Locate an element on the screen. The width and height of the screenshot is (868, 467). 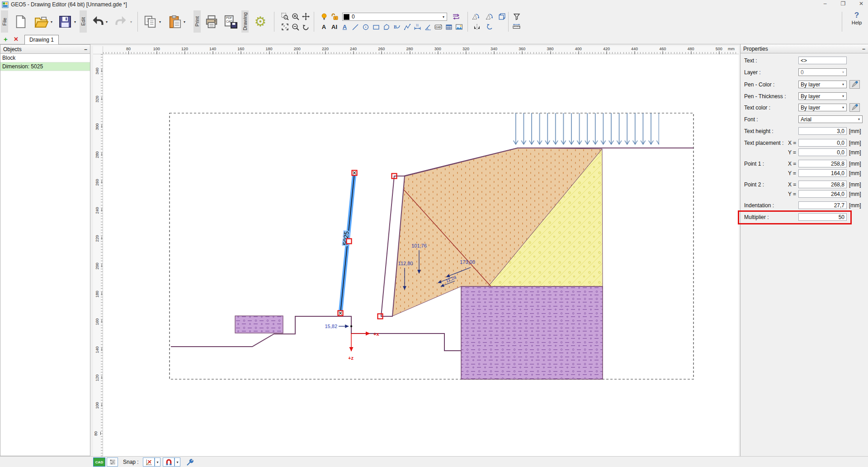
text-tool-button: A is located at coordinates (324, 27).